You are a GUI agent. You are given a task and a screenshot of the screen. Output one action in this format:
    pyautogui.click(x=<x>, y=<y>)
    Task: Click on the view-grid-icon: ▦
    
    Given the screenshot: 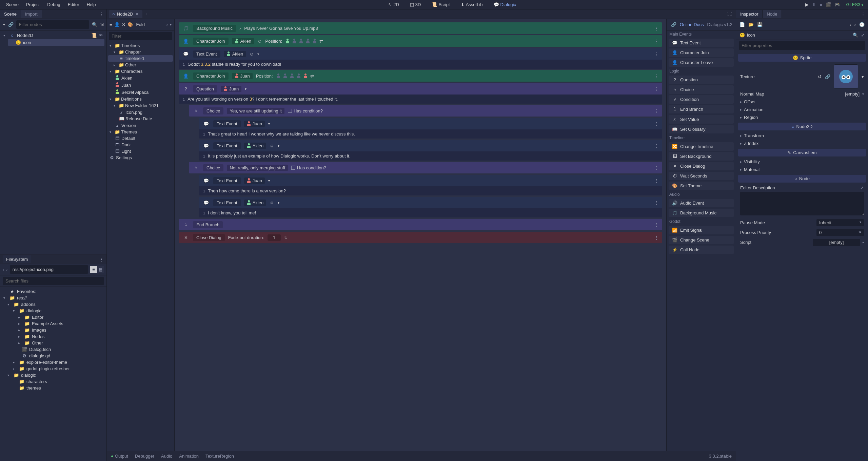 What is the action you would take?
    pyautogui.click(x=100, y=270)
    